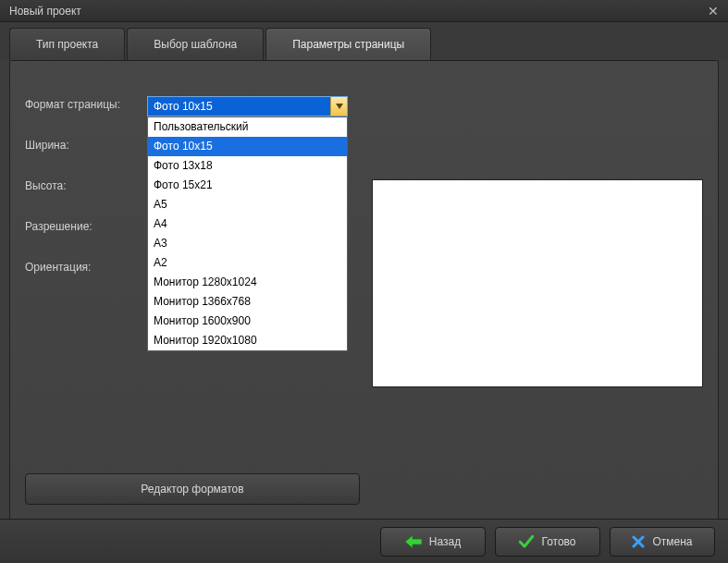 The height and width of the screenshot is (563, 728). Describe the element at coordinates (348, 44) in the screenshot. I see `tab-page-params: Параметры страницы` at that location.